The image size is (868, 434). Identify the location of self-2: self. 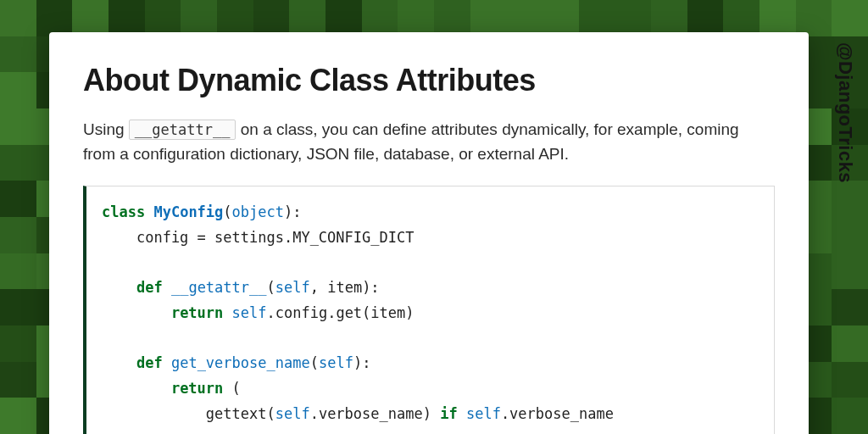
(249, 313).